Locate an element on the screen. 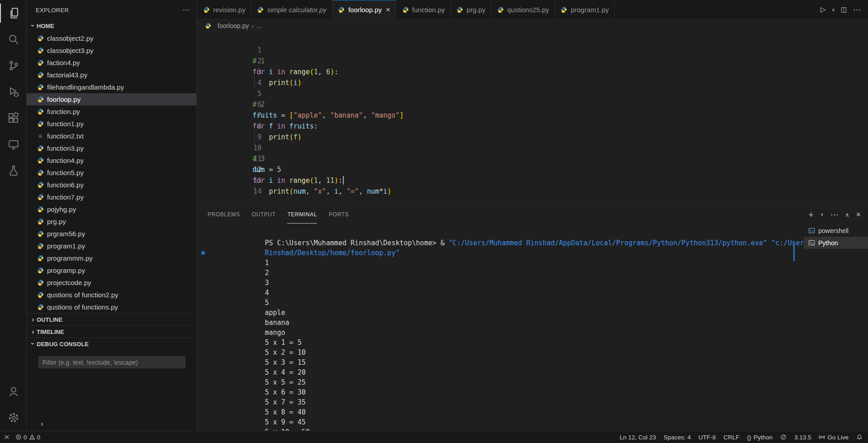 This screenshot has height=443, width=868. end-of-line: CRLF is located at coordinates (732, 437).